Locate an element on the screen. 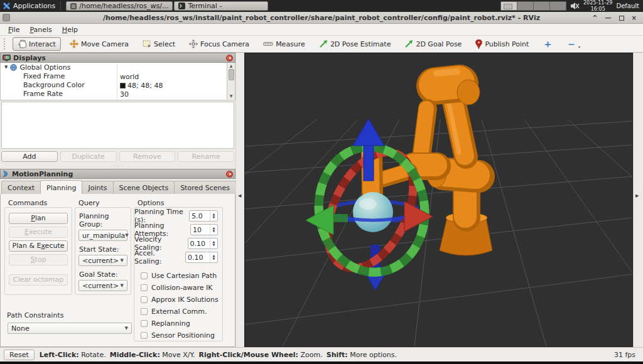  tool-2d-goal-pose: 2D Goal Pose is located at coordinates (433, 44).